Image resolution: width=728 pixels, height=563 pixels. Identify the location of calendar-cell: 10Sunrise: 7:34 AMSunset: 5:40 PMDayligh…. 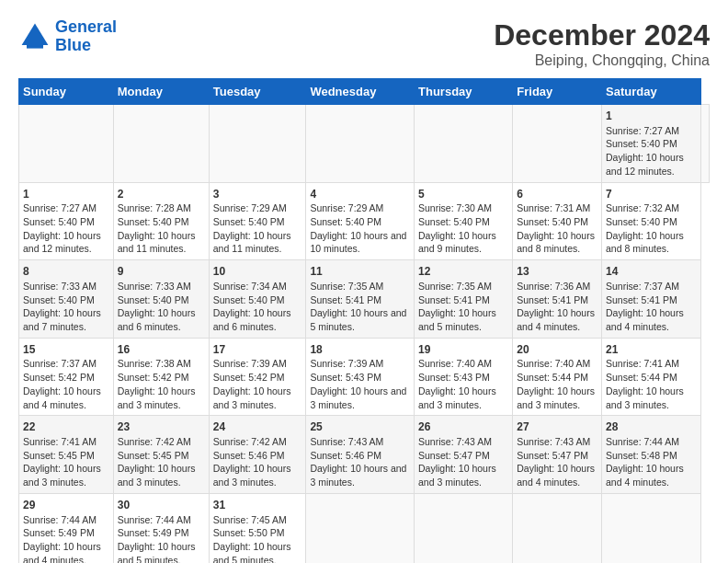
(257, 300).